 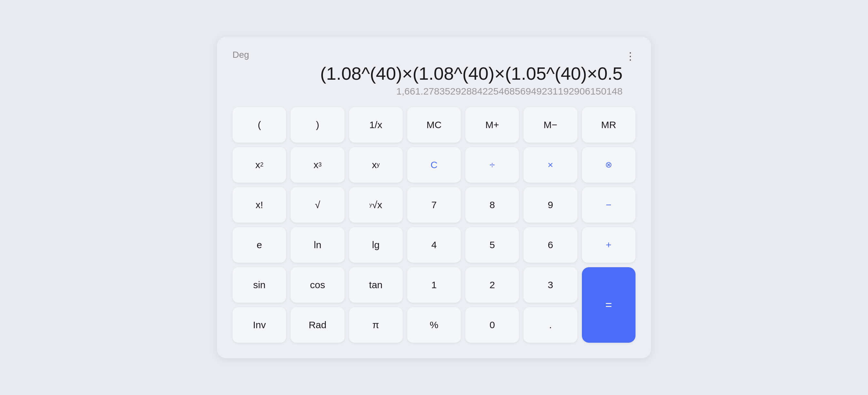 What do you see at coordinates (376, 205) in the screenshot?
I see `yroot-button: y√x` at bounding box center [376, 205].